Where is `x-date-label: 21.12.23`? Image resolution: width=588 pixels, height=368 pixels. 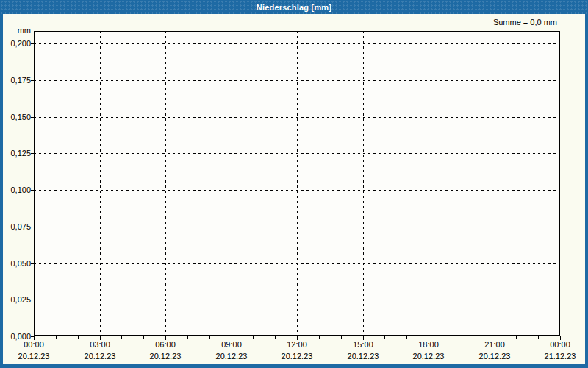
x-date-label: 21.12.23 is located at coordinates (560, 356).